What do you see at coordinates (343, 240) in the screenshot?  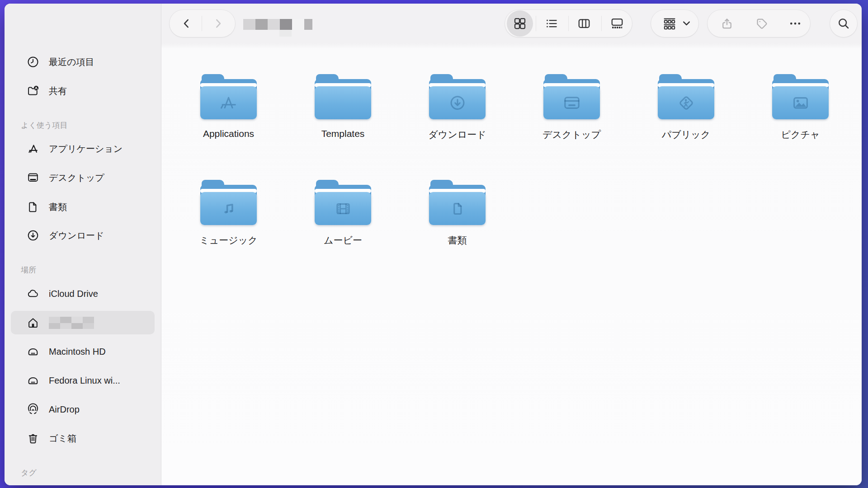 I see `folder-label: ムービー` at bounding box center [343, 240].